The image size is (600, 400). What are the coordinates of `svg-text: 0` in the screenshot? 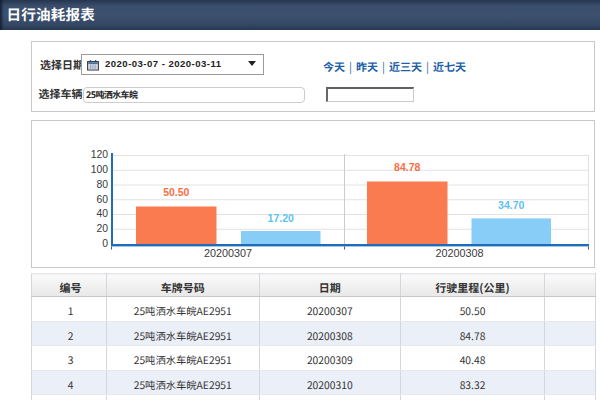 It's located at (105, 244).